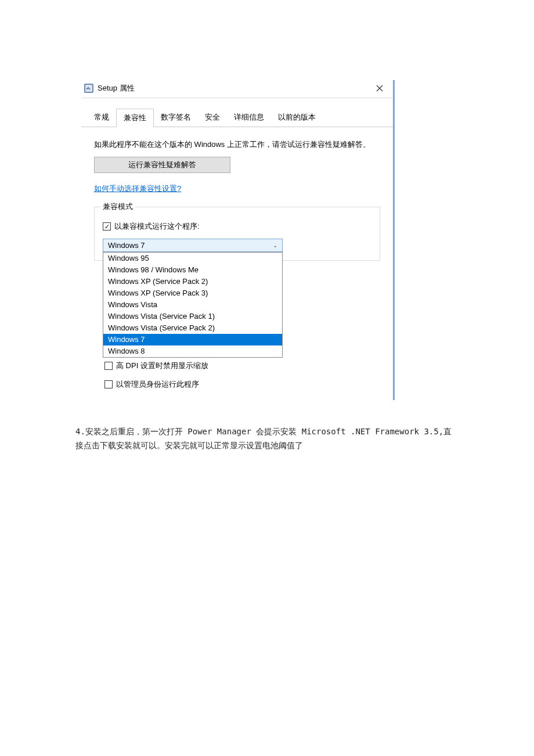 The width and height of the screenshot is (534, 756). What do you see at coordinates (135, 118) in the screenshot?
I see `tab-compatibility: 兼容性` at bounding box center [135, 118].